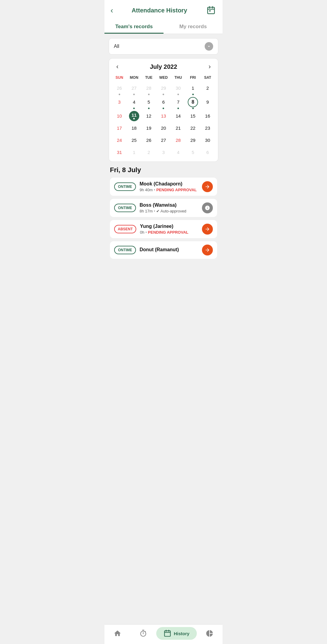 This screenshot has height=644, width=327. What do you see at coordinates (210, 67) in the screenshot?
I see `calendar-next-button: ›` at bounding box center [210, 67].